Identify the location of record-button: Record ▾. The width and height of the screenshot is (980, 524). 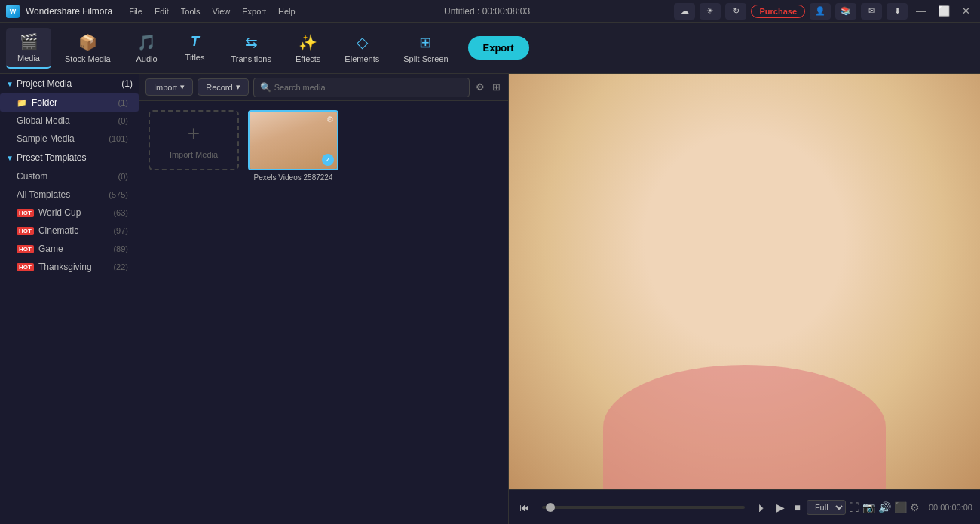
(223, 87).